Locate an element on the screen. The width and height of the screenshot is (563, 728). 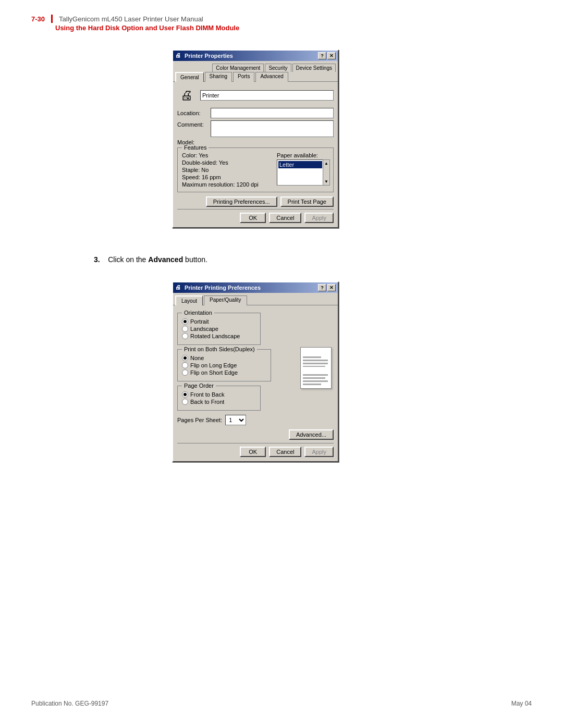
printer-icon-small-2: 🖨 is located at coordinates (179, 288).